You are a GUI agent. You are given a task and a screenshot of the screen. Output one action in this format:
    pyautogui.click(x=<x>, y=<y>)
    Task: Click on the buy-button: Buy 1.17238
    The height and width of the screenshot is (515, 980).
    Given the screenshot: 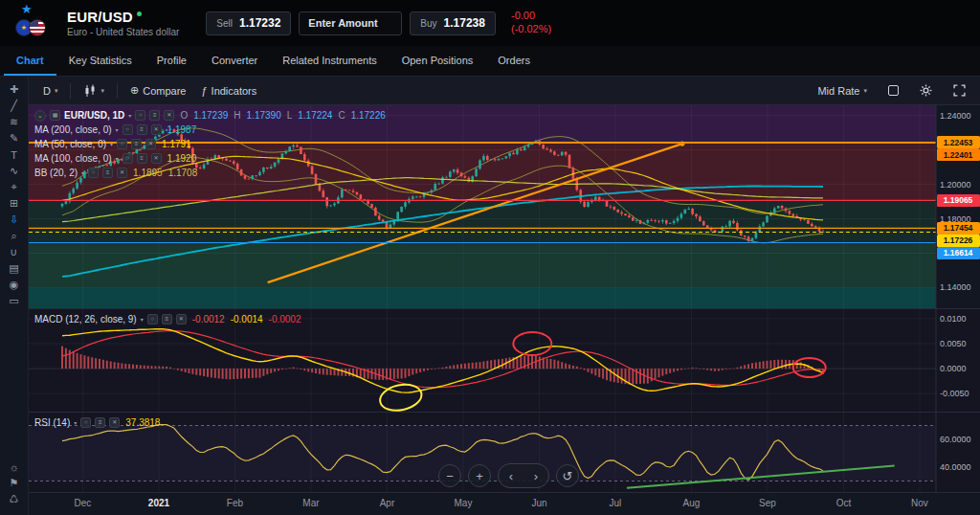 What is the action you would take?
    pyautogui.click(x=453, y=23)
    